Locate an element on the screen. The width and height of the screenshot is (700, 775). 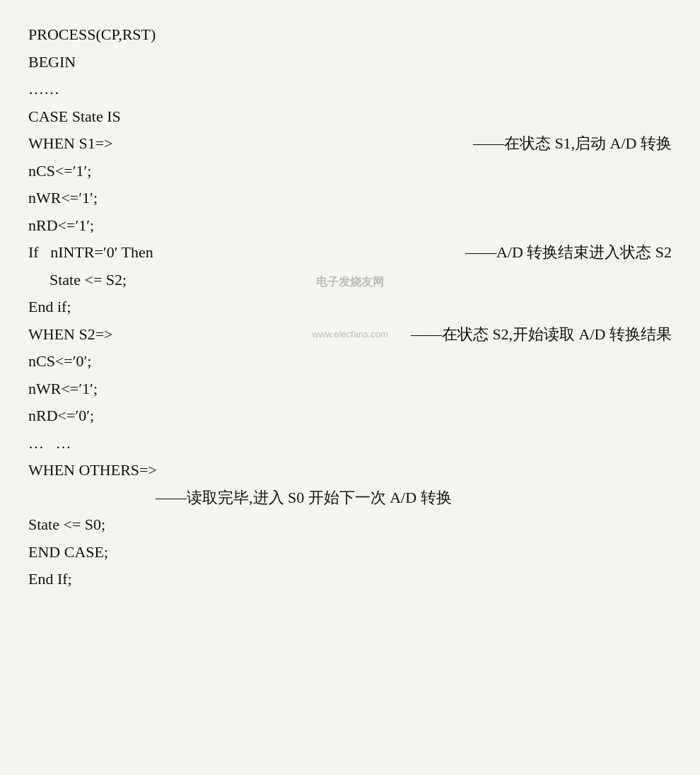
line-if-nintr: If nINTR=′0′ Then ——A/D 转换结束进入状态 S2 is located at coordinates (350, 253).